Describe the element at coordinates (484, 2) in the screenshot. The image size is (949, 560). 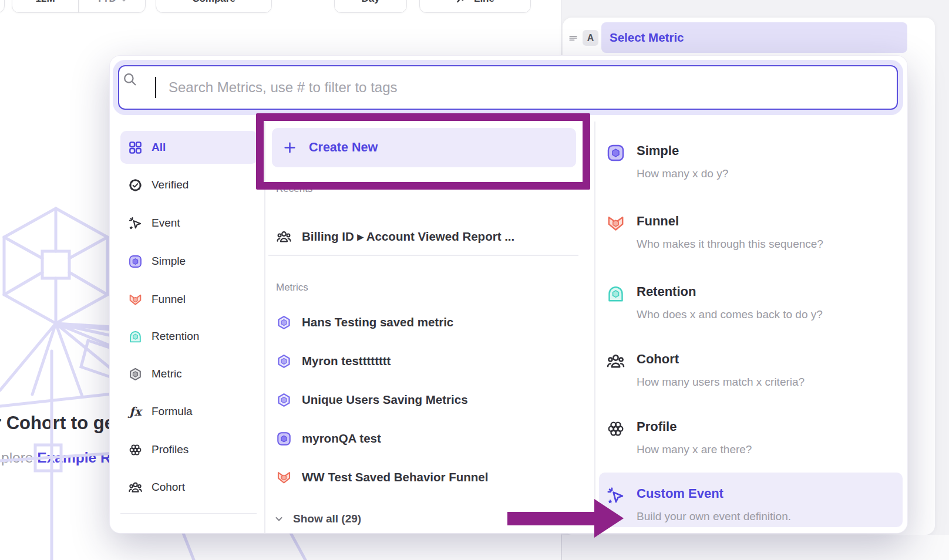
I see `line-label: Line` at that location.